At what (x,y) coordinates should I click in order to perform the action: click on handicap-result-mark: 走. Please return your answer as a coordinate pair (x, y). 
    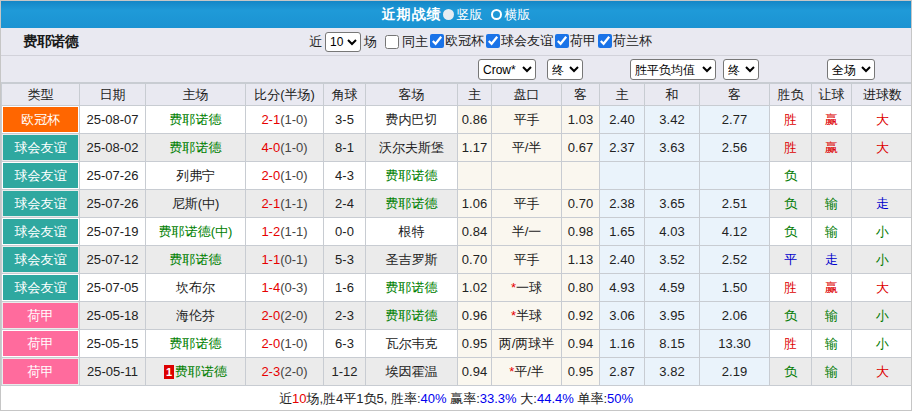
    Looking at the image, I should click on (832, 260).